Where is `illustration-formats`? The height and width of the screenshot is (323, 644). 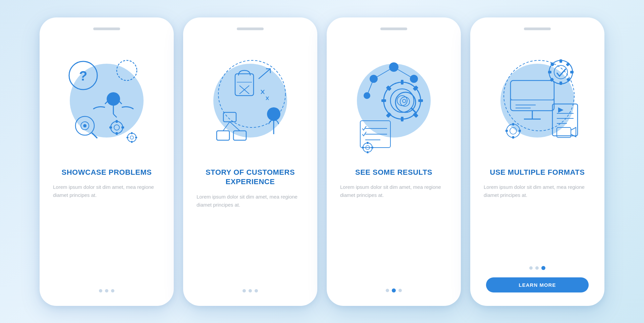 illustration-formats is located at coordinates (537, 101).